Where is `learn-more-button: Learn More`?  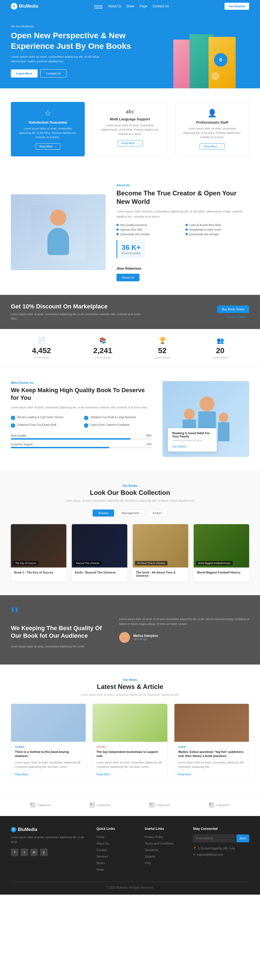
learn-more-button: Learn More is located at coordinates (24, 73).